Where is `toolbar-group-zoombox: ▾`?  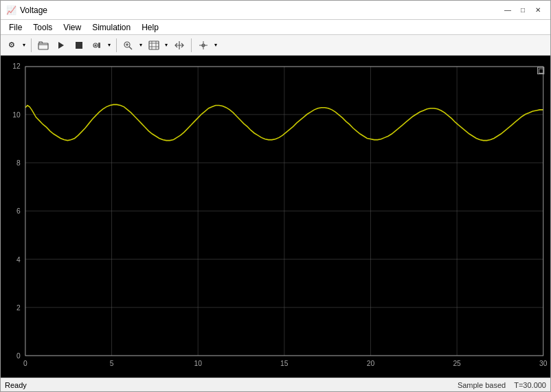 toolbar-group-zoombox: ▾ is located at coordinates (158, 45).